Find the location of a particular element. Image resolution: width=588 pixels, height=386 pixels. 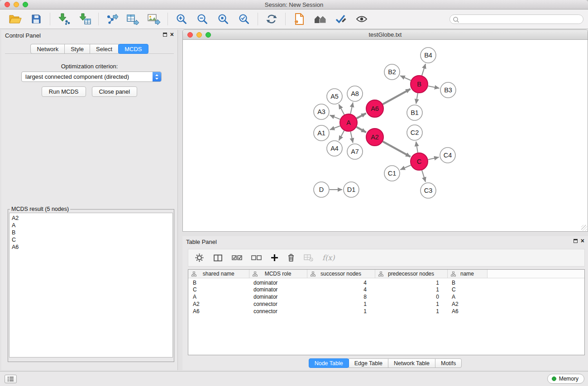

graph-edge-B-B4 is located at coordinates (424, 70).